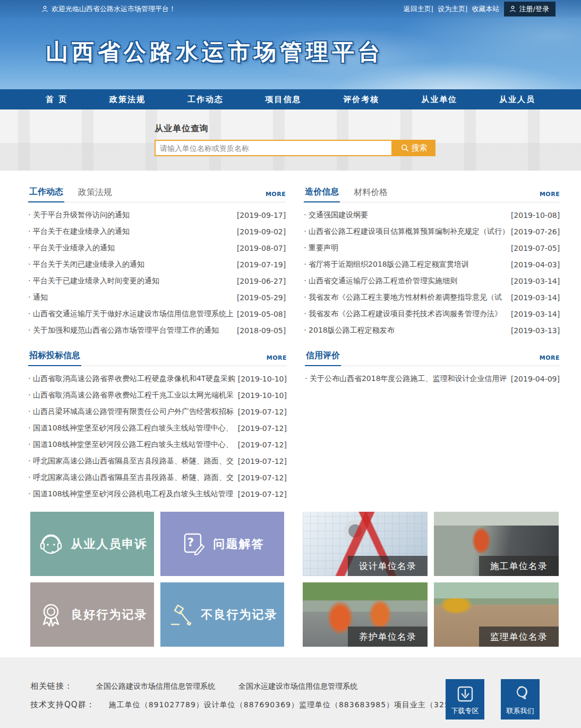  Describe the element at coordinates (157, 248) in the screenshot. I see `list-item: 平台关于业绩录入的通知[2019-08-07]` at that location.